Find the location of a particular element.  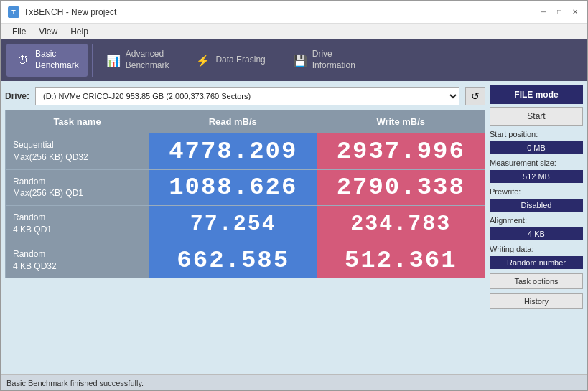

window-title: TxBENCH - New project is located at coordinates (70, 12).